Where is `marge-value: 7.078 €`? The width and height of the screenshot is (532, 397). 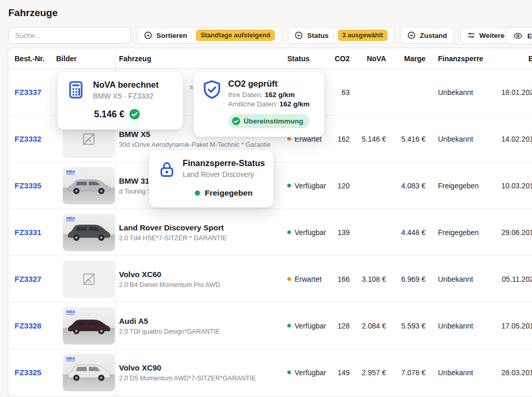
marge-value: 7.078 € is located at coordinates (406, 373).